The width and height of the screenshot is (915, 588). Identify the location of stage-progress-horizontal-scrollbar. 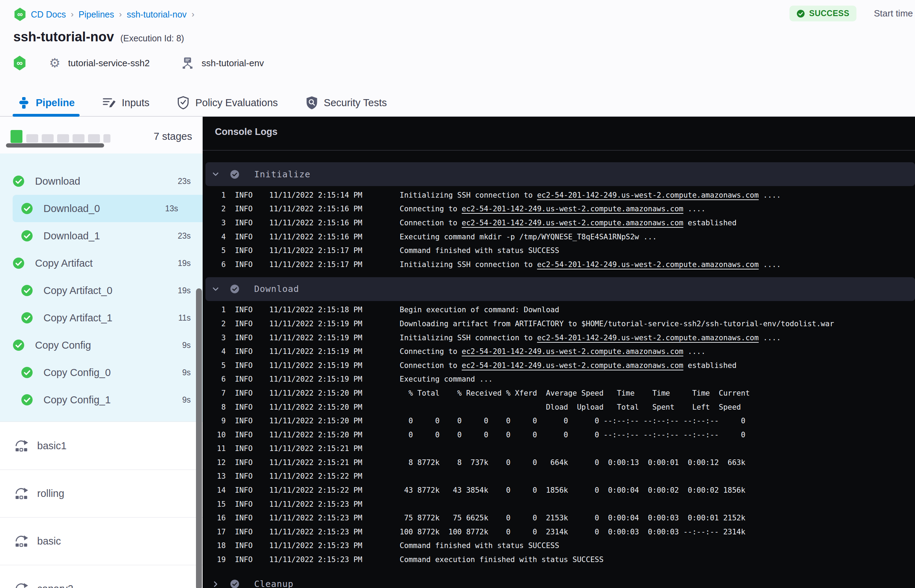
(55, 145).